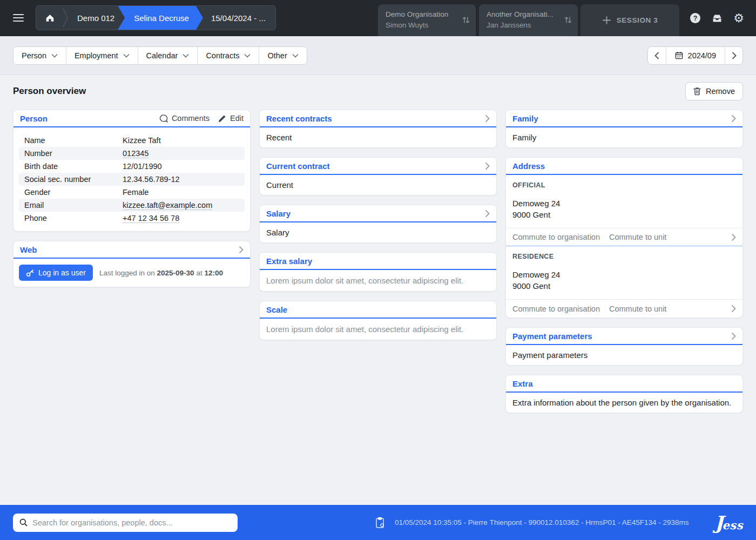 The width and height of the screenshot is (756, 540). I want to click on extra-body: Extra information about the person given…, so click(624, 403).